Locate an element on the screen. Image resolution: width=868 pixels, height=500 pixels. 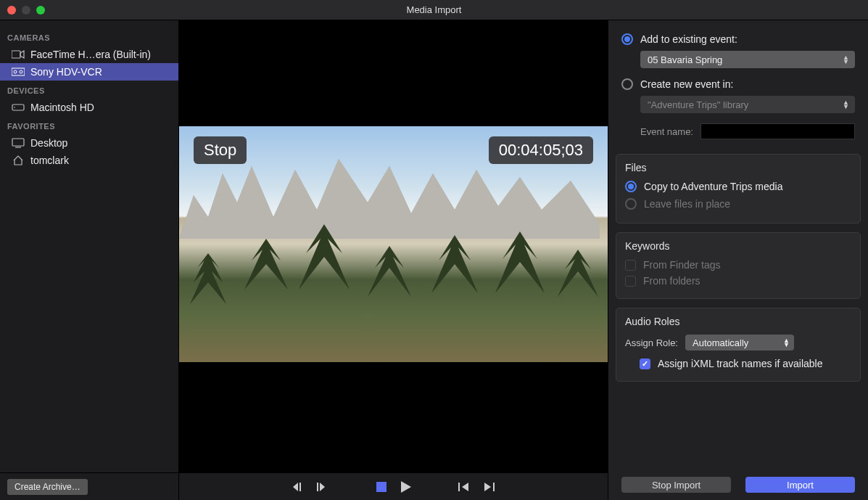
checkbox-finder-tags is located at coordinates (631, 266).